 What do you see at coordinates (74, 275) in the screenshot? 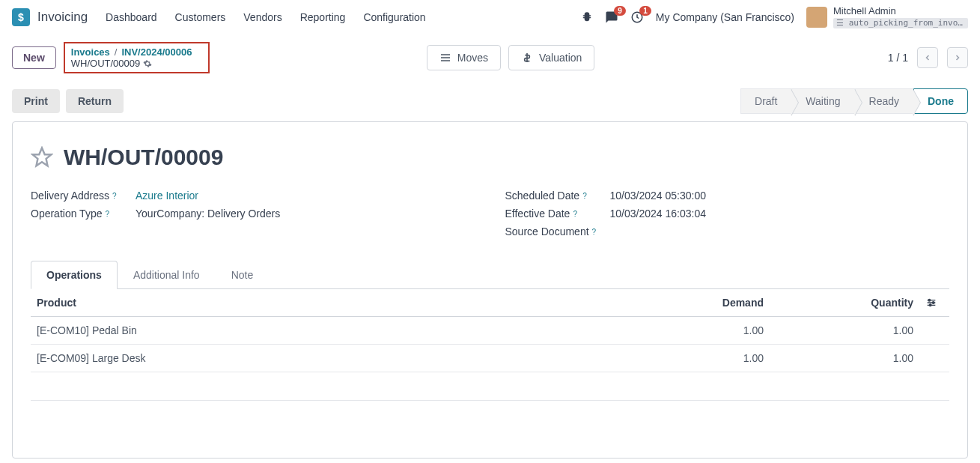
I see `tab-operations: Operations` at bounding box center [74, 275].